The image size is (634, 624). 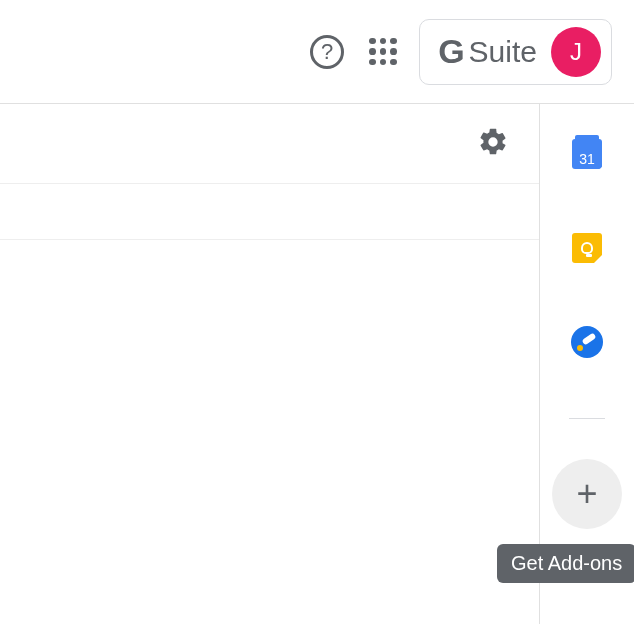 I want to click on account-chip: G Suite J, so click(x=516, y=52).